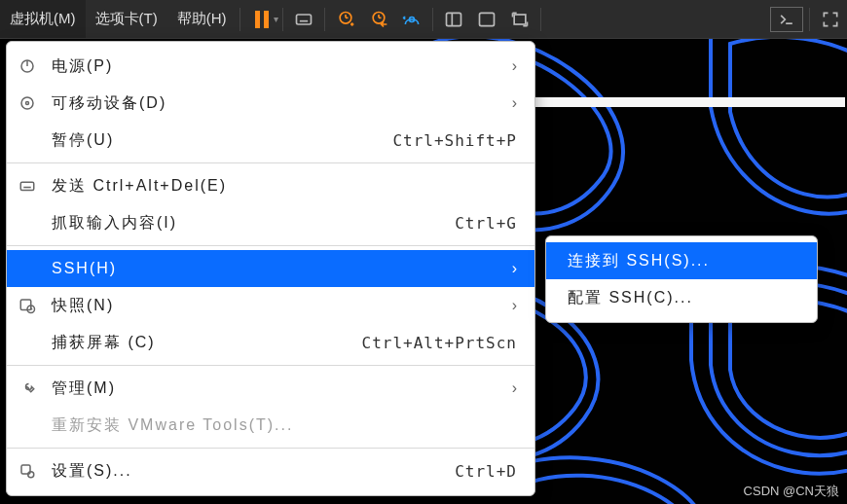  I want to click on snapshot-take-button, so click(346, 19).